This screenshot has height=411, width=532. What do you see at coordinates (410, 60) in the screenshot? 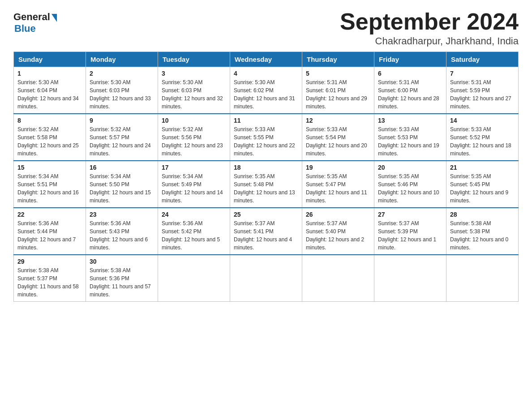
I see `weekday-header-friday: Friday` at bounding box center [410, 60].